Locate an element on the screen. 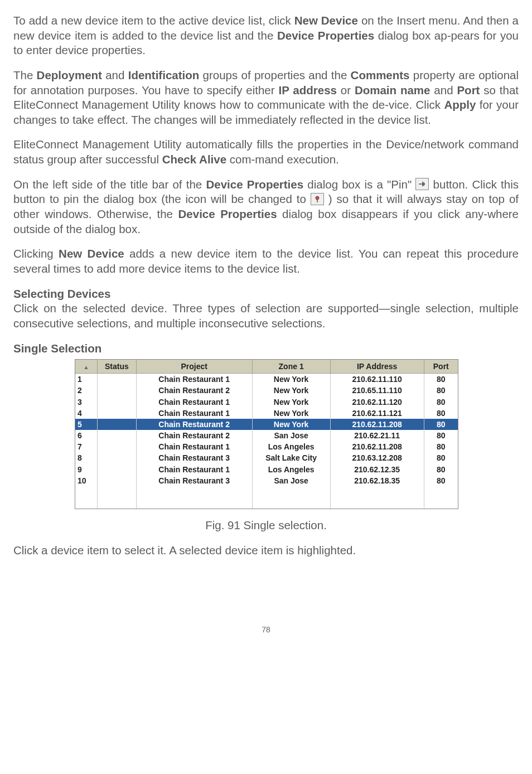 The height and width of the screenshot is (774, 532). table-row: 1Chain Restaurant 1New York210.62.11.110… is located at coordinates (267, 379).